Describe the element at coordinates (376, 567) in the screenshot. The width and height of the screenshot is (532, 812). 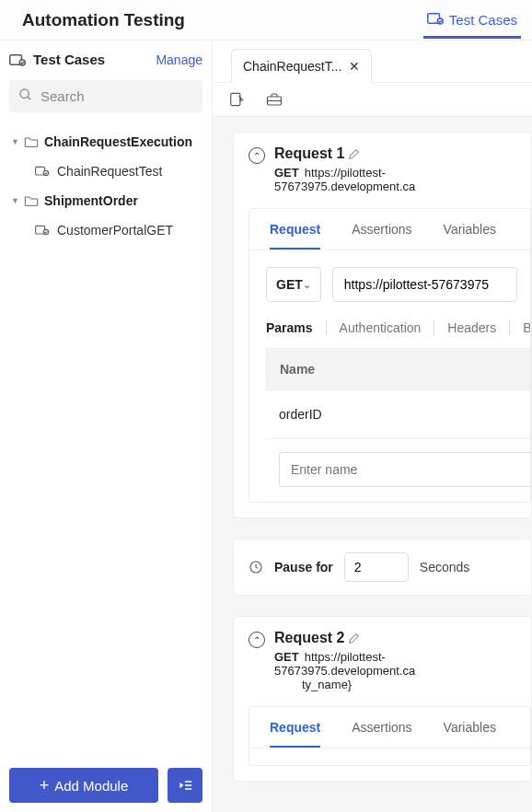
I see `pause-value-input` at that location.